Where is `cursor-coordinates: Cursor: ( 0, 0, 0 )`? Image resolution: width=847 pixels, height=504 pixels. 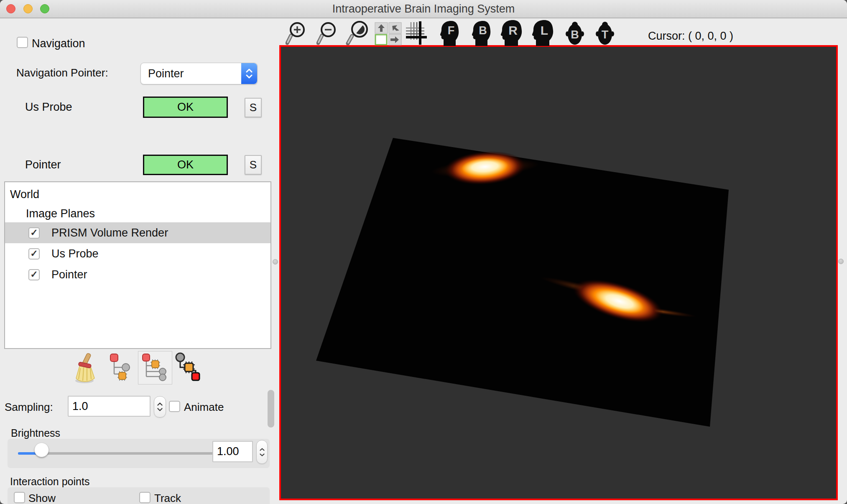
cursor-coordinates: Cursor: ( 0, 0, 0 ) is located at coordinates (691, 36).